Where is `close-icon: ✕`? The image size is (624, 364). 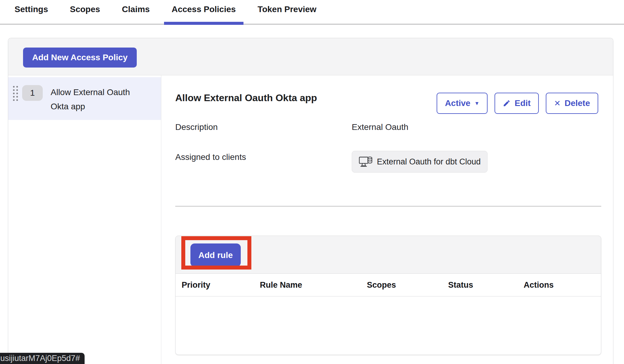
close-icon: ✕ is located at coordinates (557, 103).